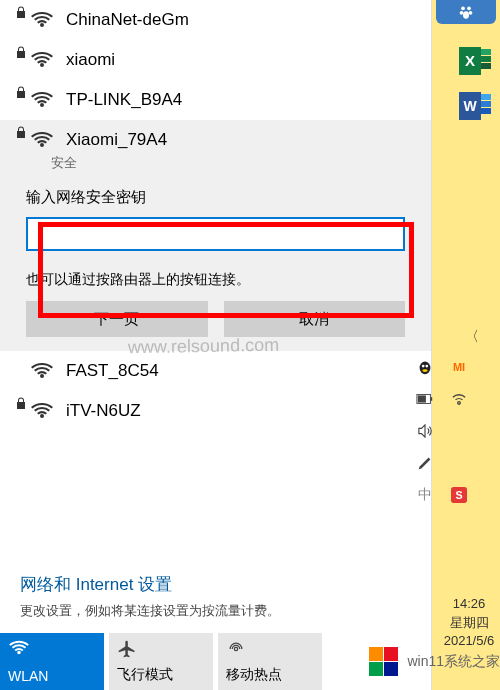  I want to click on sogou-icon: S, so click(459, 495).